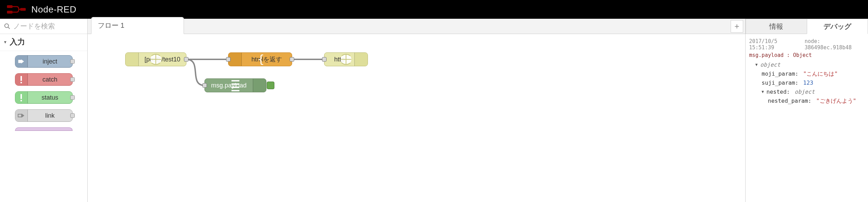 Image resolution: width=868 pixels, height=202 pixels. What do you see at coordinates (44, 116) in the screenshot?
I see `palette-node-link: link` at bounding box center [44, 116].